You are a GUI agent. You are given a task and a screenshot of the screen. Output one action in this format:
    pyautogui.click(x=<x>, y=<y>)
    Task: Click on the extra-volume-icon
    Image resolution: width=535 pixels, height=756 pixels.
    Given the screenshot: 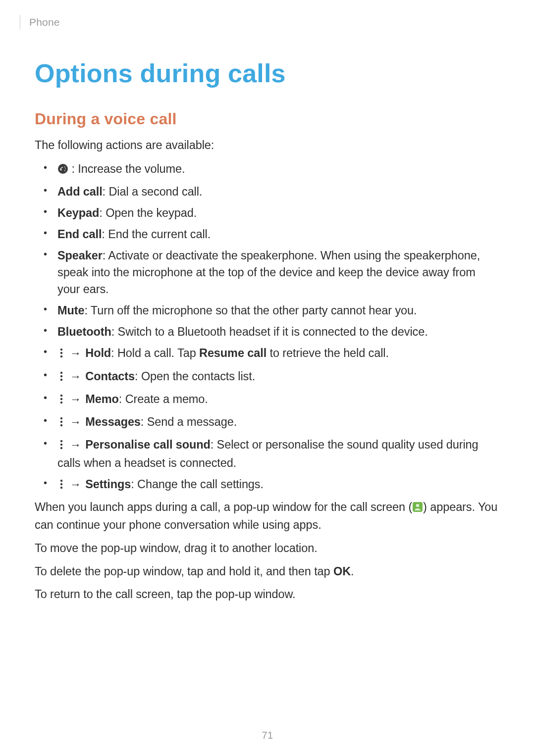 What is the action you would take?
    pyautogui.click(x=63, y=170)
    